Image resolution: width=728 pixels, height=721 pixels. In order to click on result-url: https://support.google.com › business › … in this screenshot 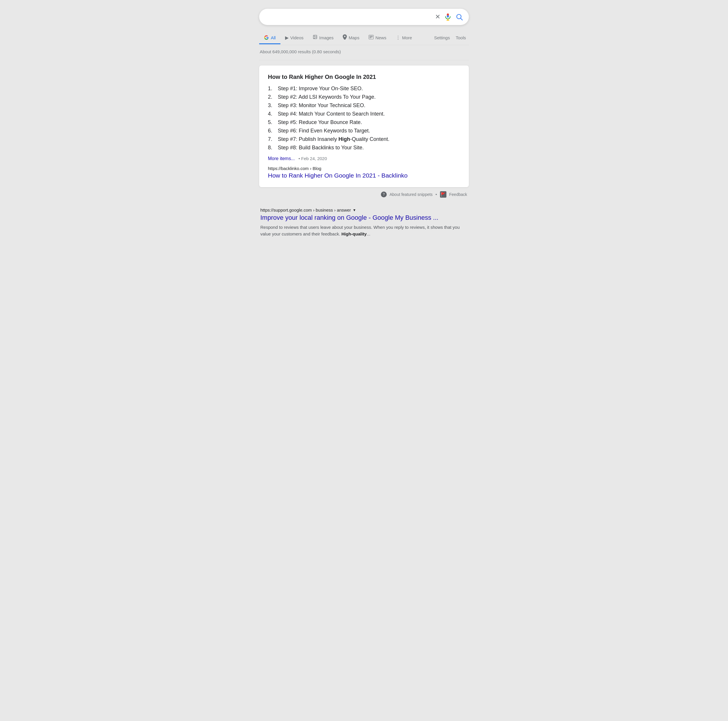, I will do `click(306, 210)`.